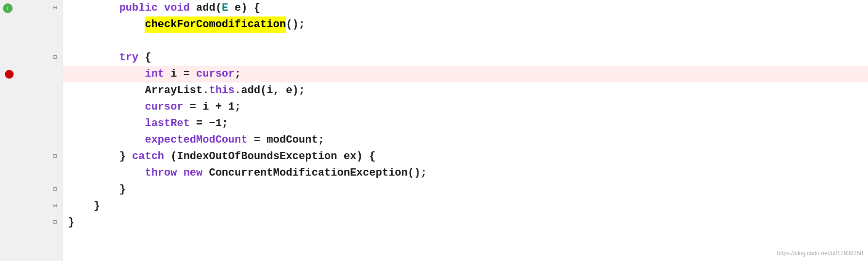  Describe the element at coordinates (184, 74) in the screenshot. I see `token: i =` at that location.